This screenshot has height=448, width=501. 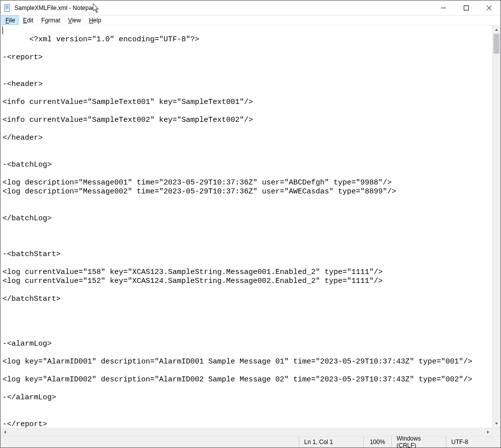 What do you see at coordinates (55, 8) in the screenshot?
I see `window-title: SampleXMLFile.xml - Notepad` at bounding box center [55, 8].